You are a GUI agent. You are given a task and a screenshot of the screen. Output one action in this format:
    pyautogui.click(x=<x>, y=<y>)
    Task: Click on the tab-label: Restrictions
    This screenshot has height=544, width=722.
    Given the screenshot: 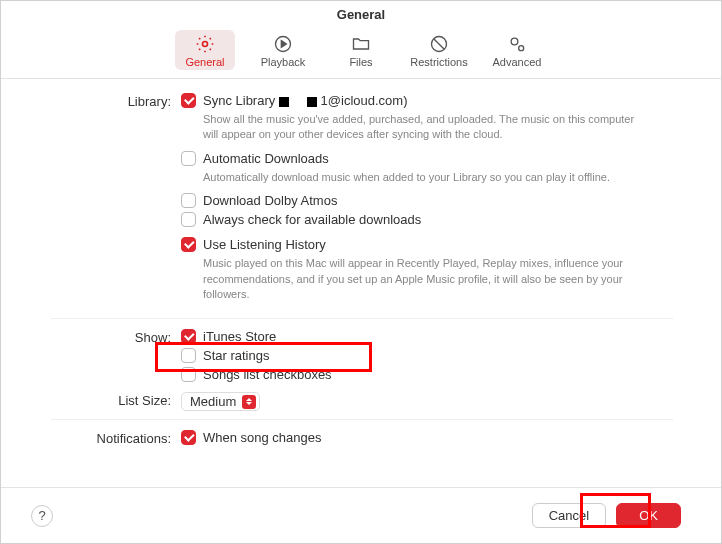 What is the action you would take?
    pyautogui.click(x=438, y=62)
    